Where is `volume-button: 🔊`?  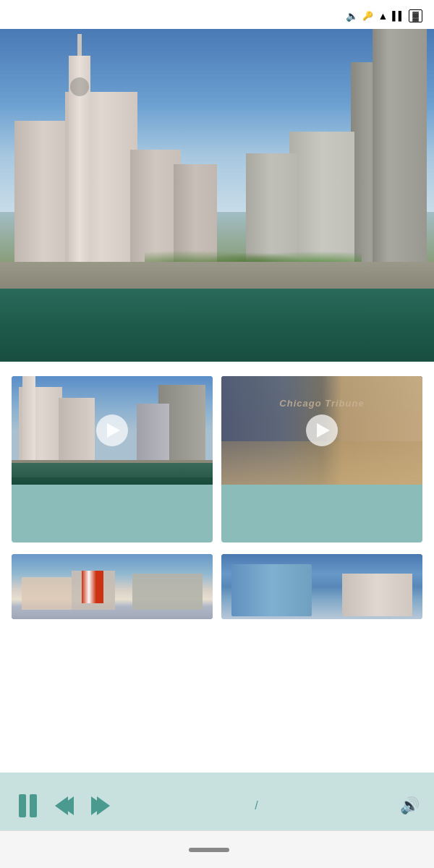
volume-button: 🔊 is located at coordinates (409, 806).